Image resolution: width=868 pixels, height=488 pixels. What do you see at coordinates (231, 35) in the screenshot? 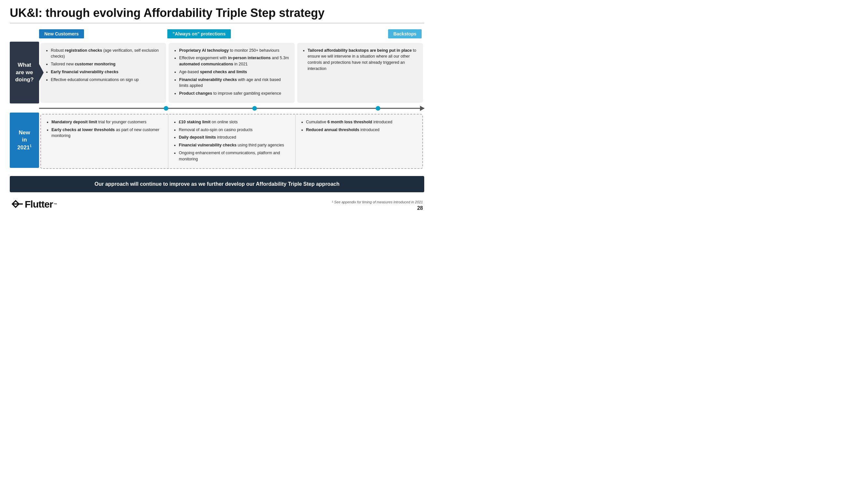
I see `always-on-header: "Always on" protections` at bounding box center [231, 35].